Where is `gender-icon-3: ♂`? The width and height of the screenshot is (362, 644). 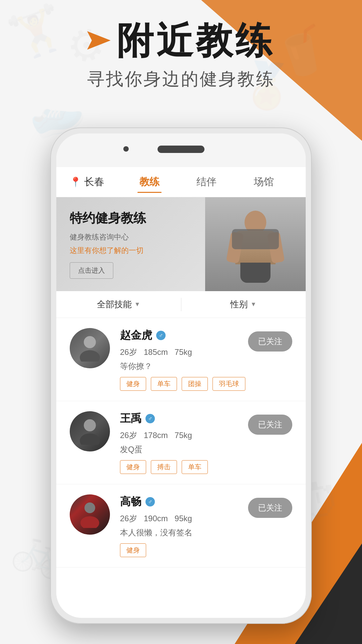 gender-icon-3: ♂ is located at coordinates (150, 502).